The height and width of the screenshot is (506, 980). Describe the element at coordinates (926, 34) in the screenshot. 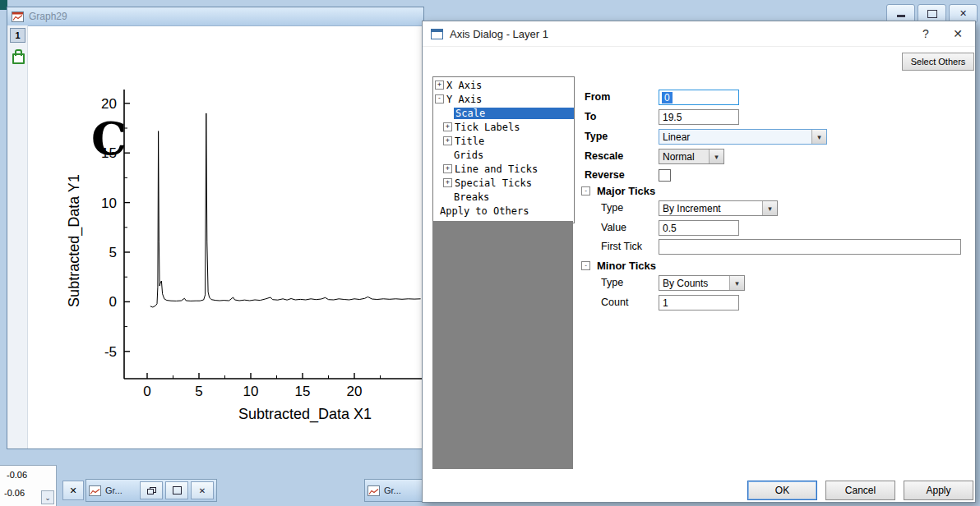

I see `dialog-help-button: ?` at that location.